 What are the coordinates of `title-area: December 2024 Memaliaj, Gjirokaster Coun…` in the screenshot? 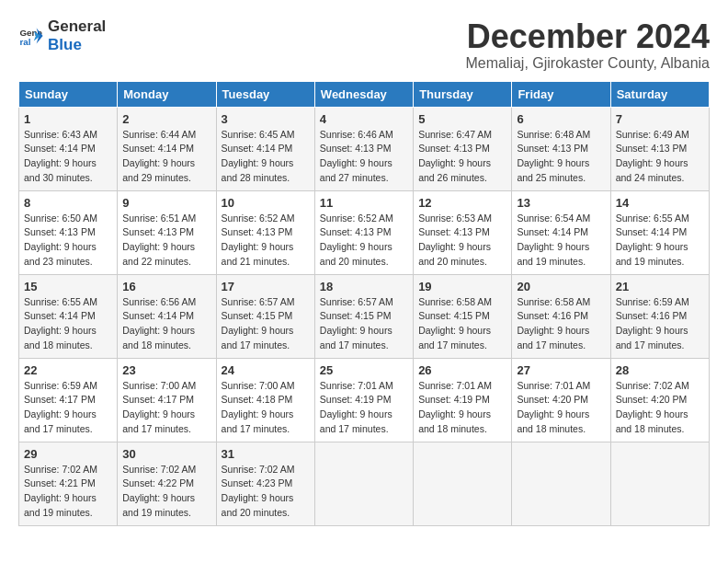 It's located at (587, 45).